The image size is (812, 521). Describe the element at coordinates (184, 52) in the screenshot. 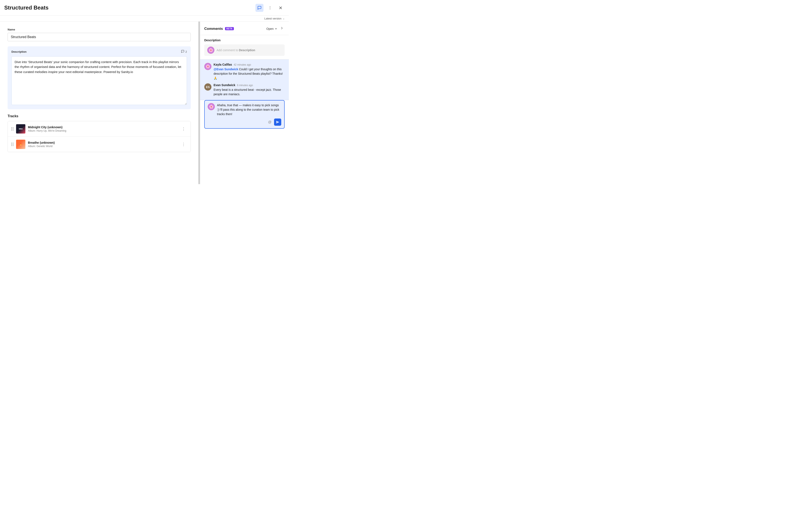

I see `description-comment-badge: 2` at that location.